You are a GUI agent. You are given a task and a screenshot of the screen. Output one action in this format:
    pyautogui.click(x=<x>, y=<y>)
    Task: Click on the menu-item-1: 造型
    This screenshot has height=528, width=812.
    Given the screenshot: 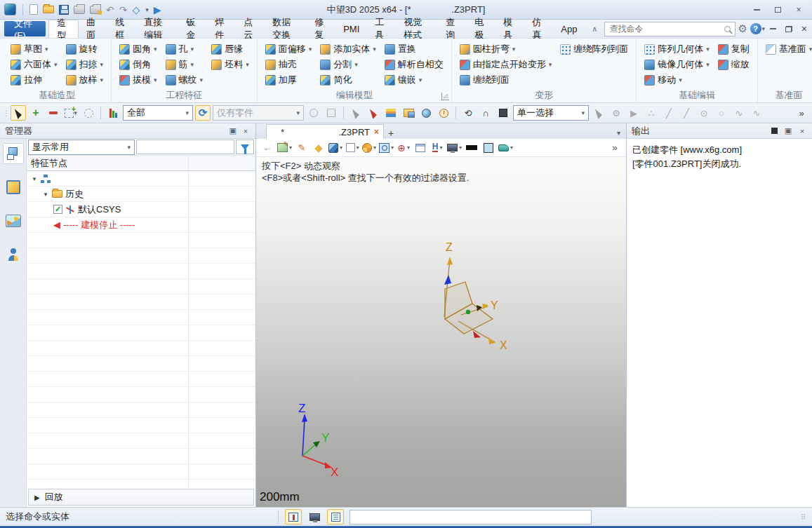 What is the action you would take?
    pyautogui.click(x=63, y=29)
    